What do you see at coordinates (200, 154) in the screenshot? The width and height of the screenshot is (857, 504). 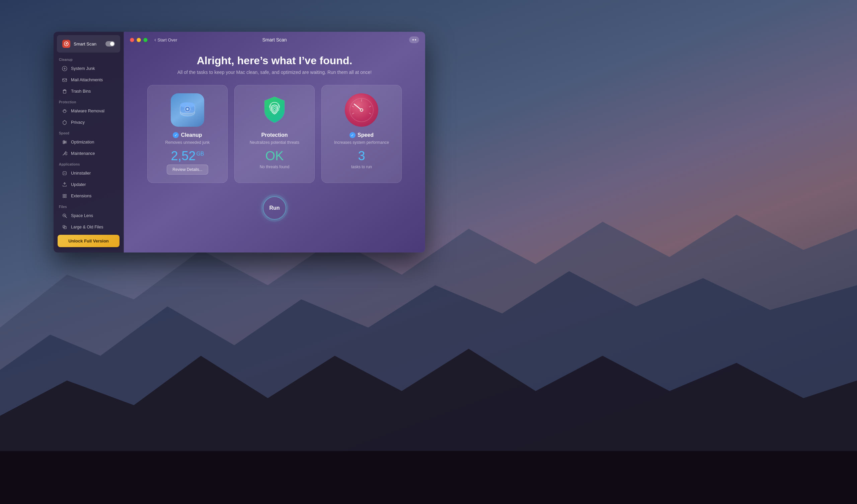 I see `cleanup-unit: GB` at bounding box center [200, 154].